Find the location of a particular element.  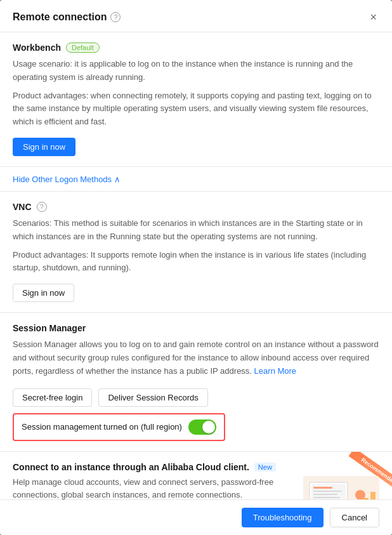

workbench-signin-button: Sign in now is located at coordinates (44, 147).